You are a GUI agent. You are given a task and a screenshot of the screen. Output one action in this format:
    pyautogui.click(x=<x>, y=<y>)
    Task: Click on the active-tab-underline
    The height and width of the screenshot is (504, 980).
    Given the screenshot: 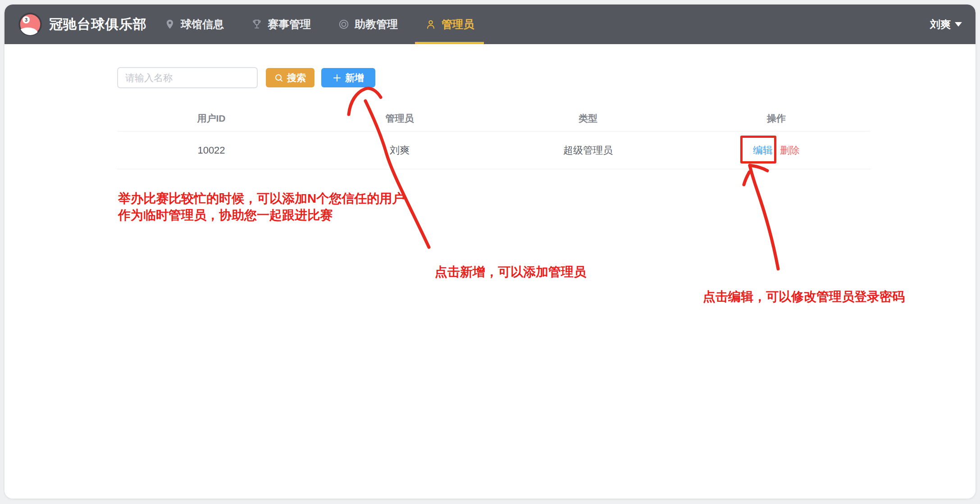 What is the action you would take?
    pyautogui.click(x=450, y=43)
    